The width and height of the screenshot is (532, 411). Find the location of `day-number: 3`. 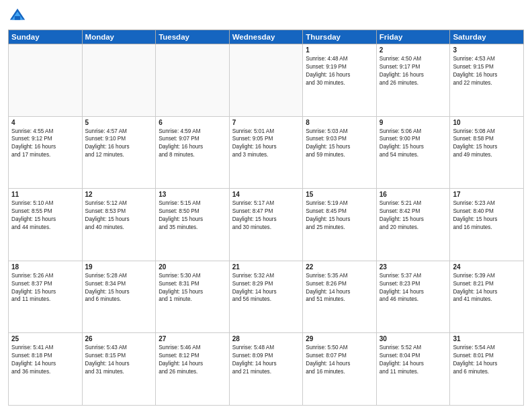

day-number: 3 is located at coordinates (486, 50).